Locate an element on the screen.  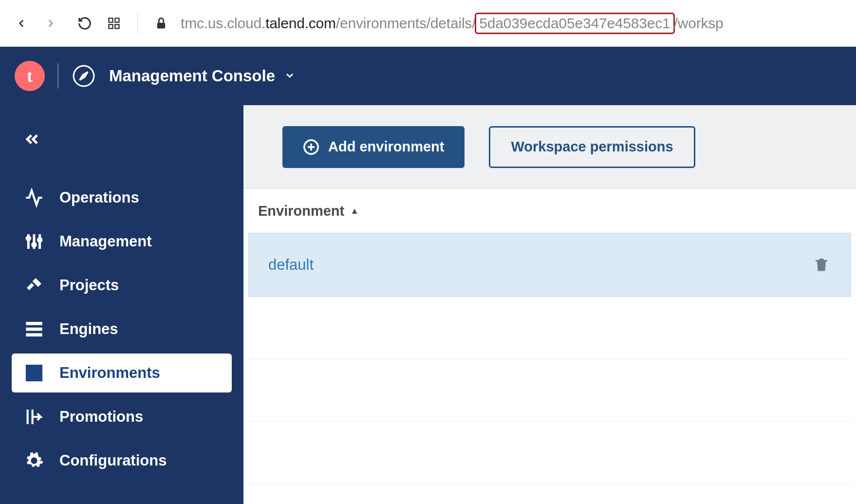
flow-icon is located at coordinates (34, 417).